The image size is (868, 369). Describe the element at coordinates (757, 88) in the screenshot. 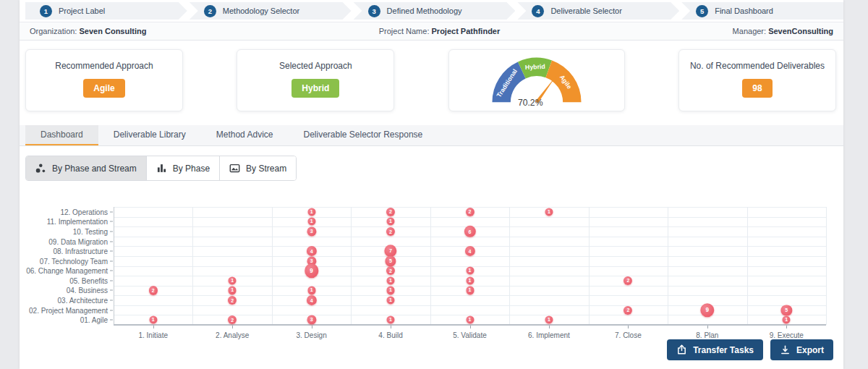

I see `deliverables-count-badge: 98` at that location.